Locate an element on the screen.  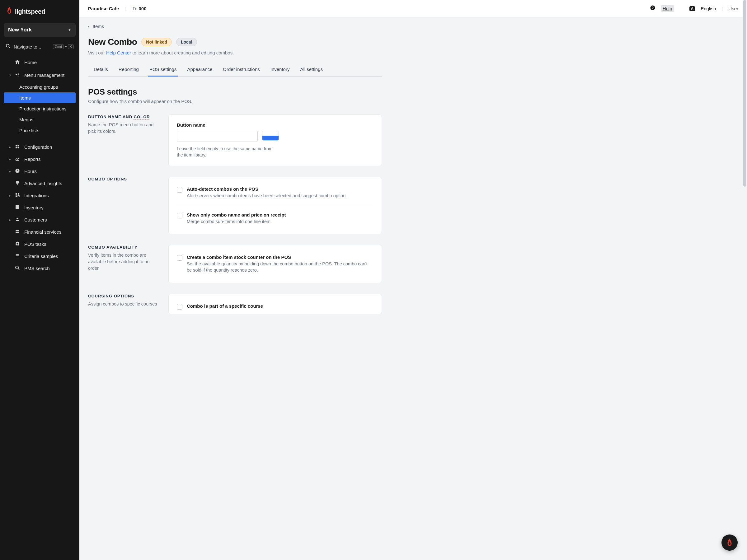
show-only-desc: Merge combo sub-items into one line item… is located at coordinates (236, 221).